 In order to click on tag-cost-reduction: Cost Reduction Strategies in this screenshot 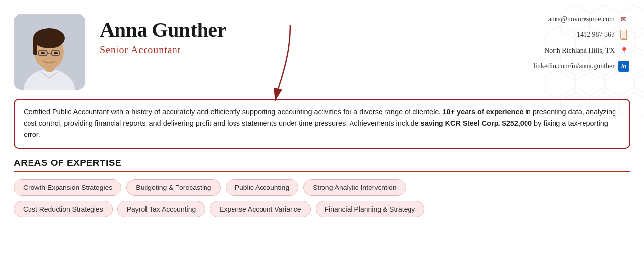, I will do `click(63, 209)`.